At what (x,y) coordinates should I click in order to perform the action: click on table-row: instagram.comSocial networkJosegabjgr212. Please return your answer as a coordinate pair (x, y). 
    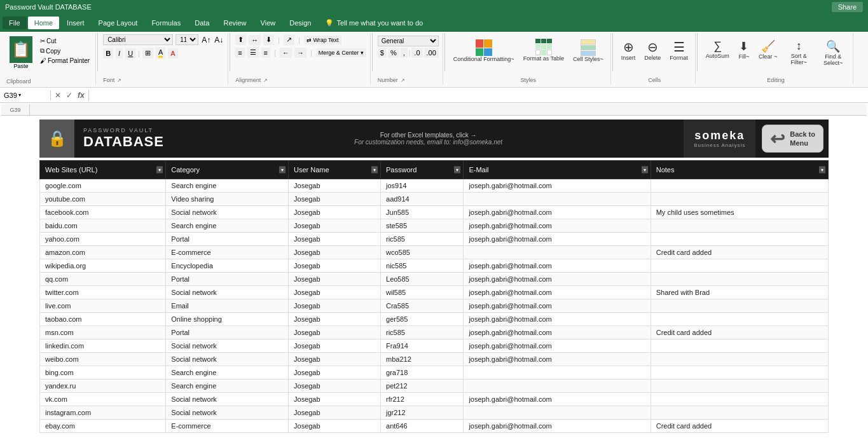
    Looking at the image, I should click on (434, 413).